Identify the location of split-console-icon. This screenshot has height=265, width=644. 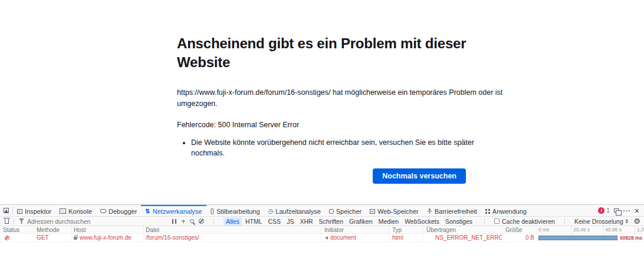
(616, 211).